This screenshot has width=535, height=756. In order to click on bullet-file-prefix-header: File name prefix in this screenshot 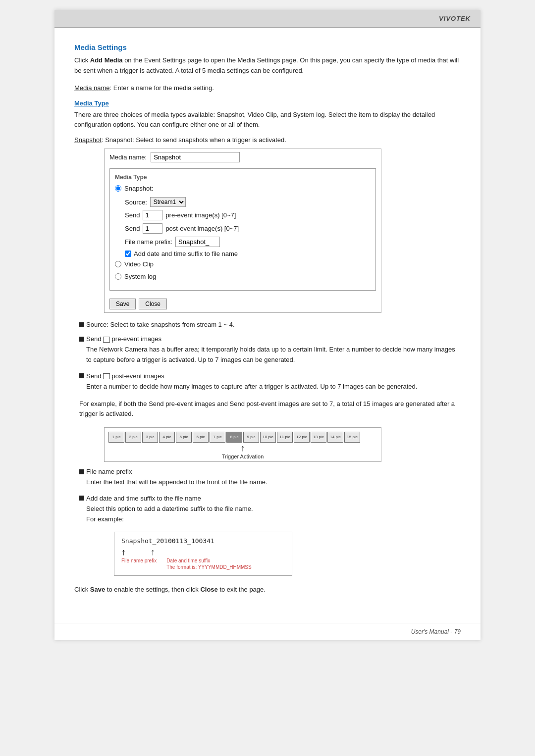, I will do `click(270, 471)`.